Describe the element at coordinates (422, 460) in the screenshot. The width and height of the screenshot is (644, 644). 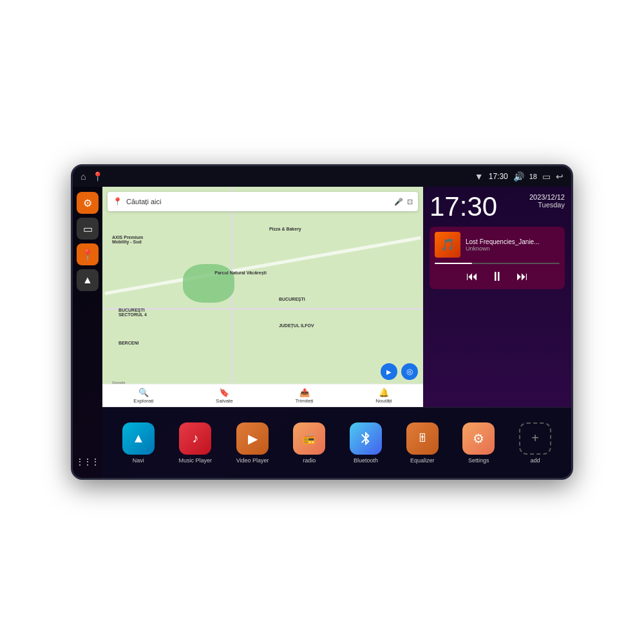
I see `equalizer-label: Equalizer` at that location.